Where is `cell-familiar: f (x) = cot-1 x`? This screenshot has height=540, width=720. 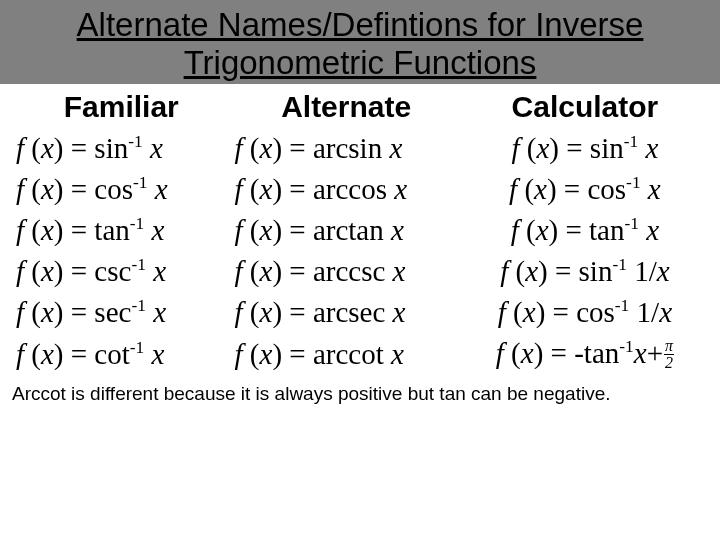
cell-familiar: f (x) = cot-1 x is located at coordinates (122, 355).